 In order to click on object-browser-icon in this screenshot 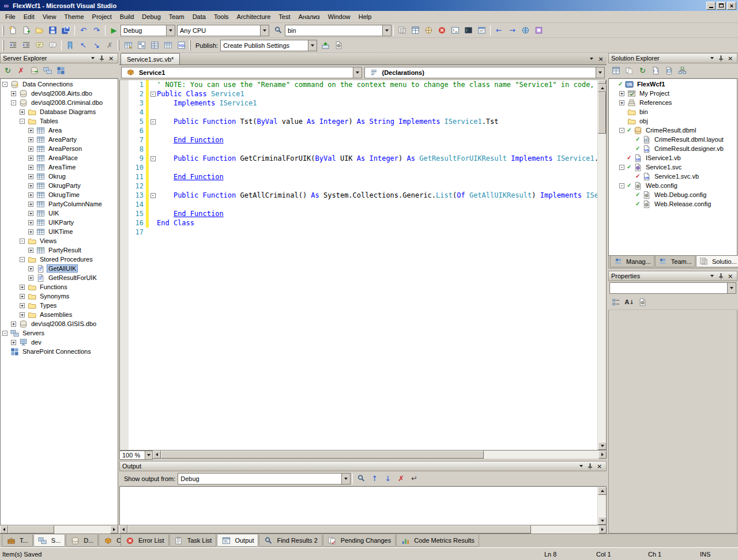, I will do `click(429, 31)`.